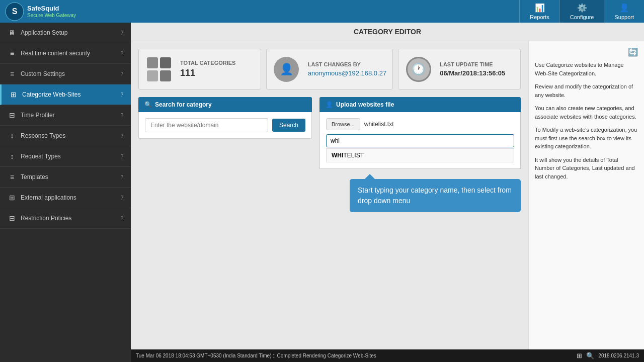 This screenshot has width=644, height=362. I want to click on sidebar-item-custom-settings: ≡ Custom Settings ?, so click(65, 74).